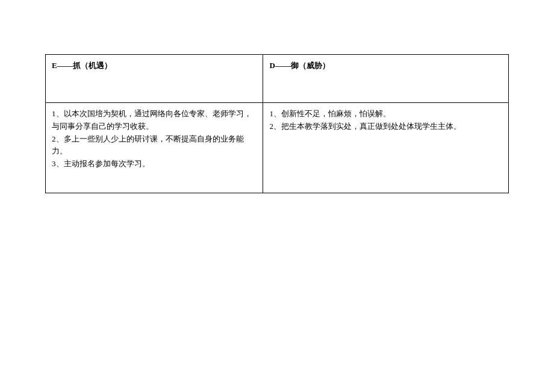 The image size is (554, 392). What do you see at coordinates (154, 120) in the screenshot?
I see `left-item-1: 1、以本次国培为契机，通过网络向各位专家、老师学习，与同事分享自己的学习收获。` at bounding box center [154, 120].